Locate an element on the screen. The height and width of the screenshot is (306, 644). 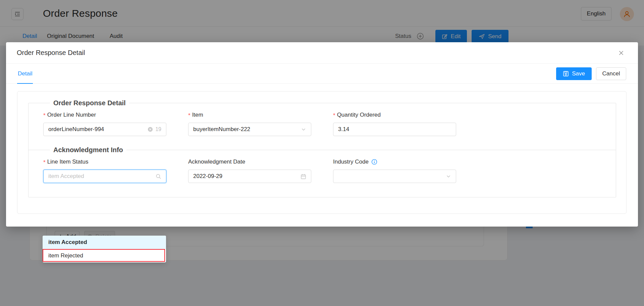
fields-row-1: Order Line Number orderLineNumber-994 is located at coordinates (322, 124).